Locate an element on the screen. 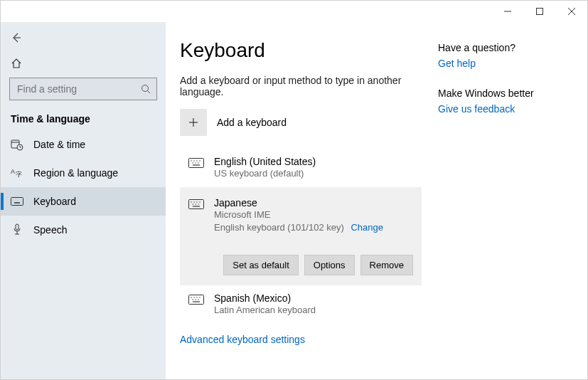  language-icon: A字 is located at coordinates (17, 173).